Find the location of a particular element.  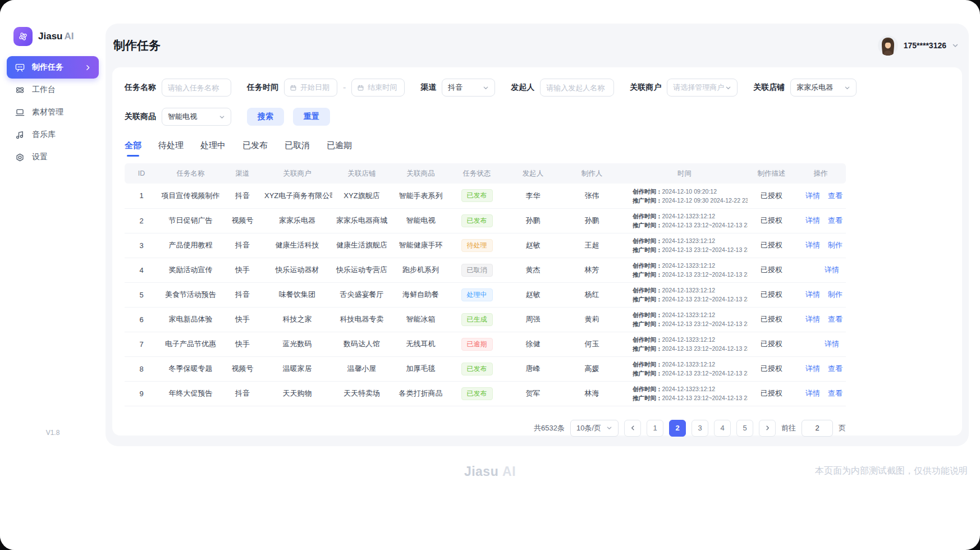

column-header: ID is located at coordinates (141, 173).